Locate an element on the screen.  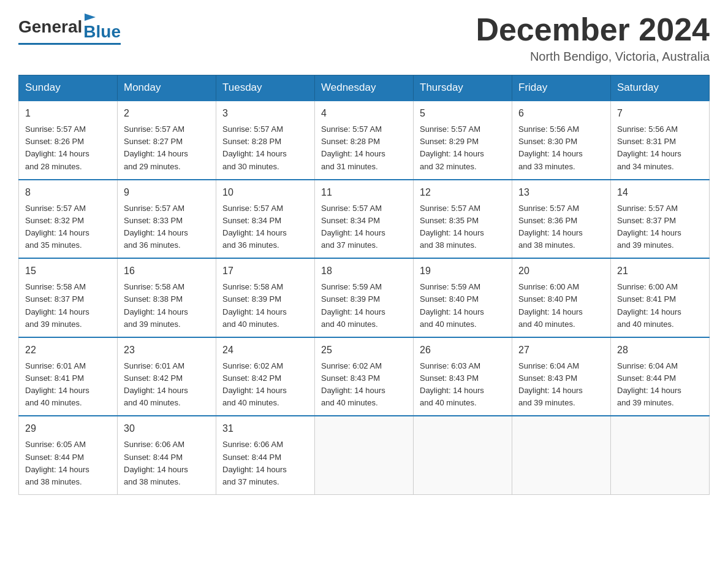
calendar-cell: 20 Sunrise: 6:00 AM Sunset: 8:40 PM Dayl… is located at coordinates (561, 298).